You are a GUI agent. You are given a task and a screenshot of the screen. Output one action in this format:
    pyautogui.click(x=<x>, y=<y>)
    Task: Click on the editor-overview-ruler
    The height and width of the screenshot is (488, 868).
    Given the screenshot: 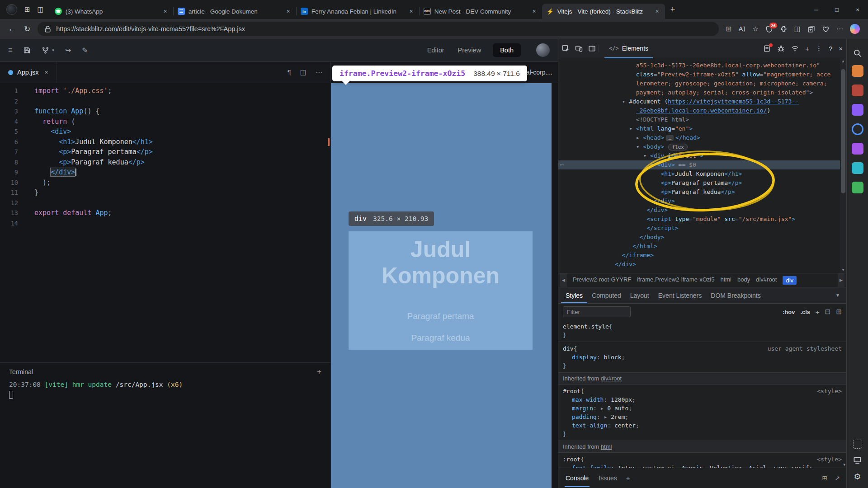 What is the action you would take?
    pyautogui.click(x=329, y=223)
    